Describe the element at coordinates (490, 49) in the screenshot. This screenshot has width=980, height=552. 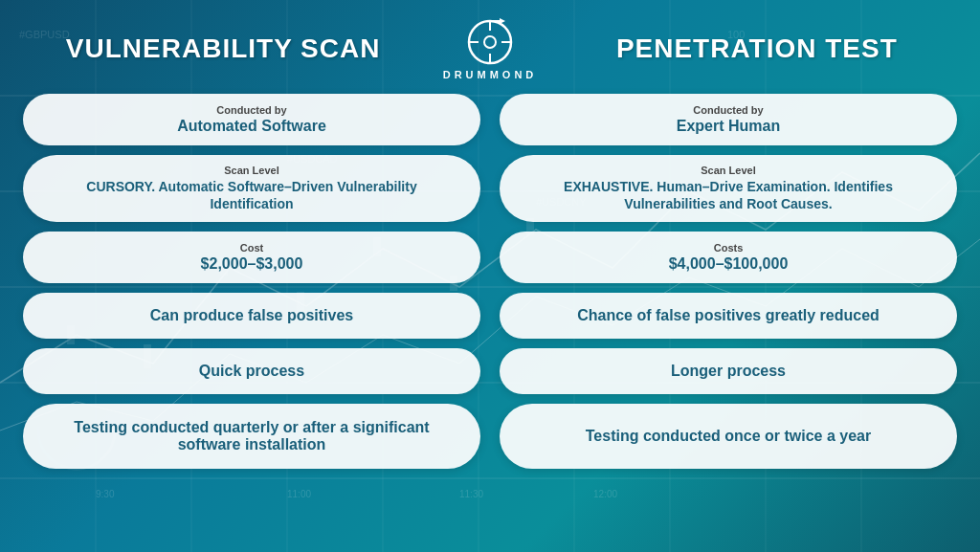
I see `header-row: VULNERABILITY SCAN DRUMMOND PENETRATION …` at that location.